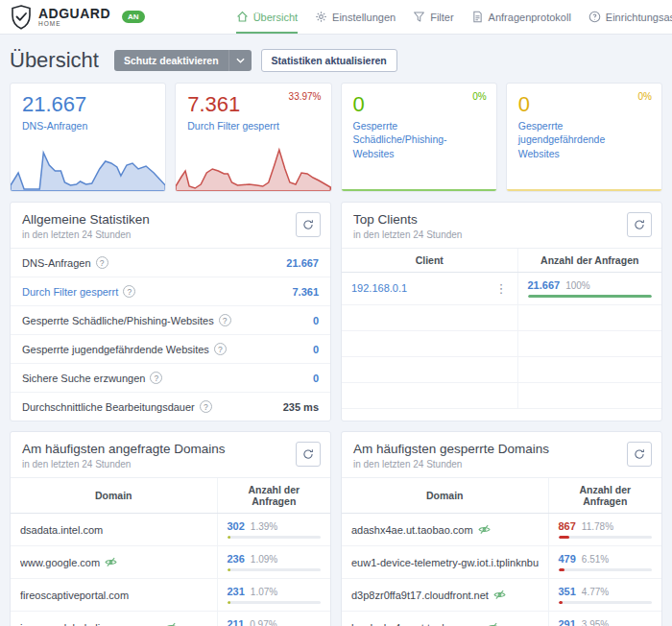 The image size is (672, 626). What do you see at coordinates (118, 321) in the screenshot?
I see `stat-label: Gesperrte Schädliche/Phishing-Websites` at bounding box center [118, 321].